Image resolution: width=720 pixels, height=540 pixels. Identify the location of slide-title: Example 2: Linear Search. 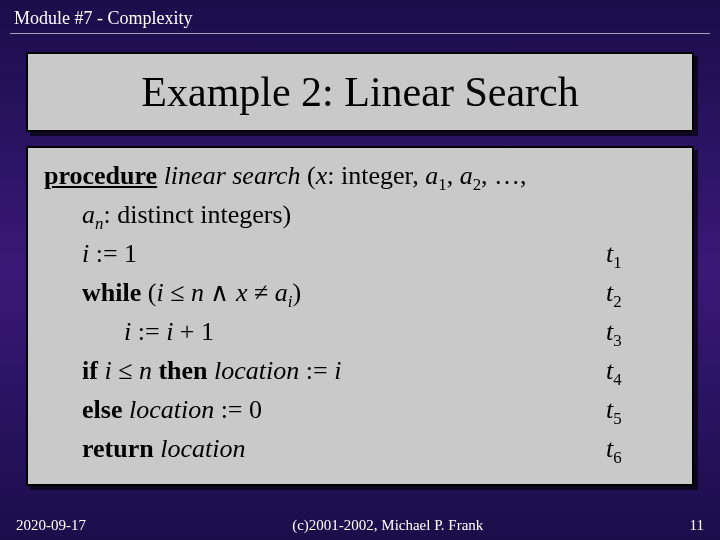
(360, 92).